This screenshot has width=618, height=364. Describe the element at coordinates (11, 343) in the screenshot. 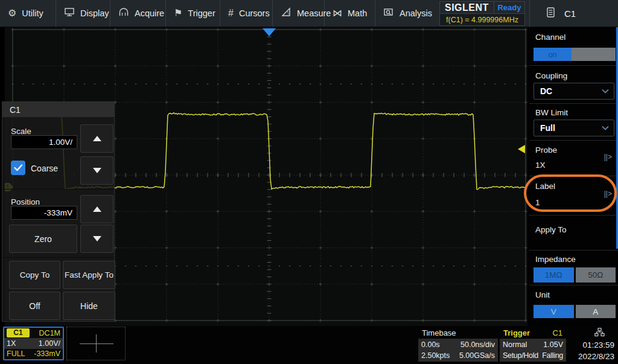

I see `channel-probe-readout: 1X` at that location.